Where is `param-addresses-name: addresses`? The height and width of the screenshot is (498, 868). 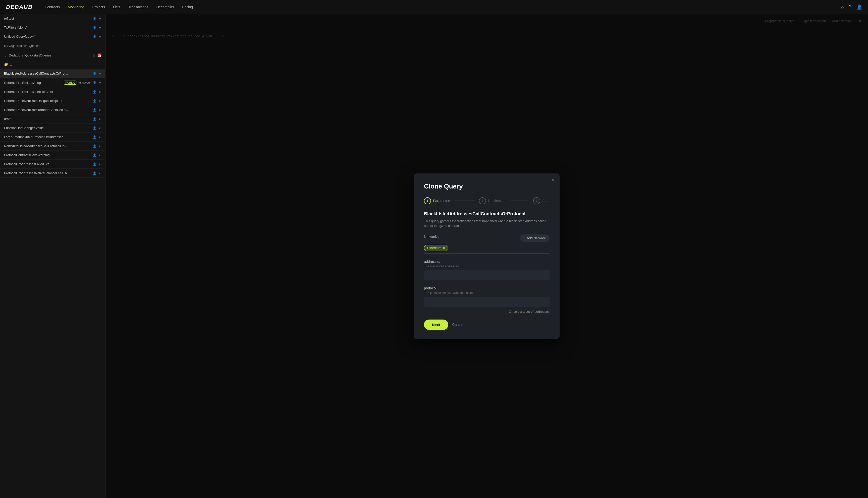
param-addresses-name: addresses is located at coordinates (487, 262).